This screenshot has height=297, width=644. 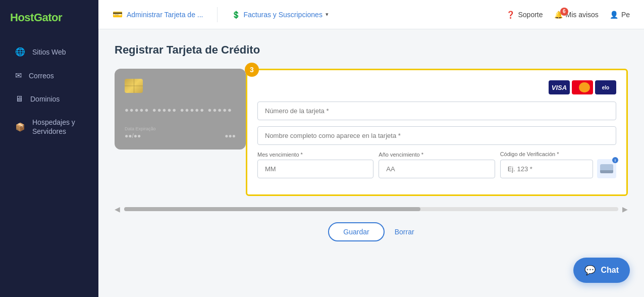 I want to click on credit-card-visual: ●●●●● ●●●●● ●●●●● ●●●●● Data Expiração ●…, so click(x=180, y=109).